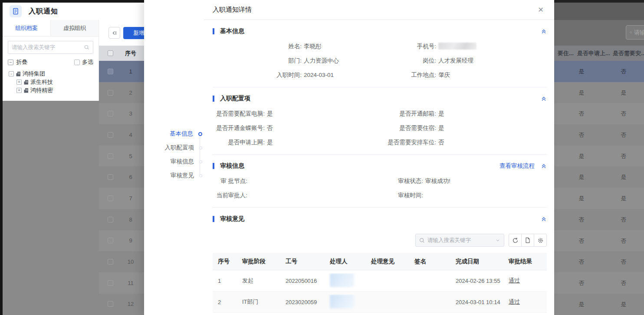 The width and height of the screenshot is (644, 315). Describe the element at coordinates (123, 114) in the screenshot. I see `table-row: 3` at that location.